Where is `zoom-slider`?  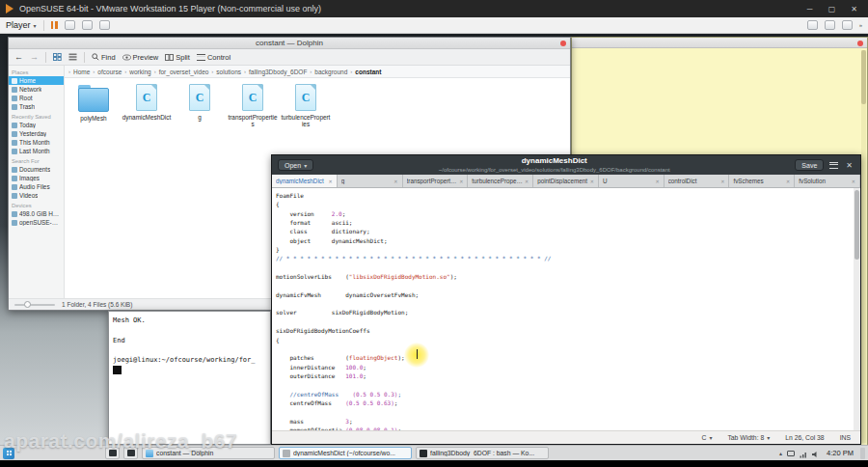 zoom-slider is located at coordinates (35, 305).